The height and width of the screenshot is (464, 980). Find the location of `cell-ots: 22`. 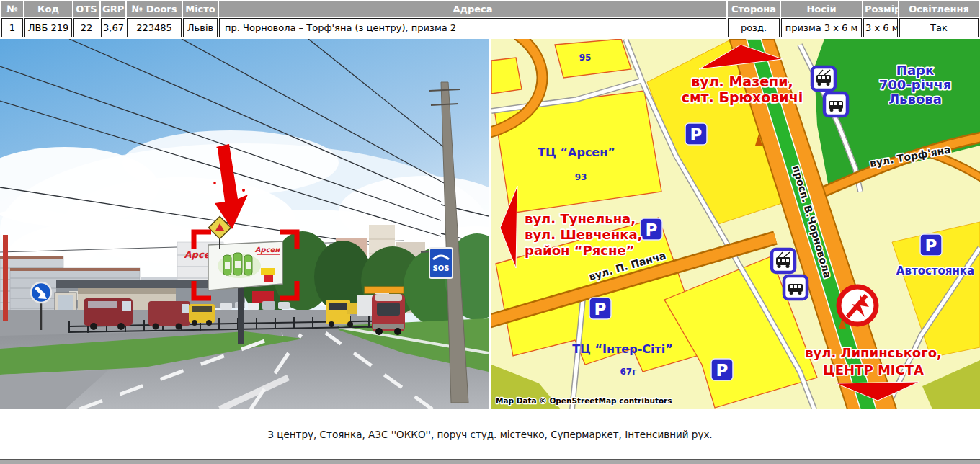

cell-ots: 22 is located at coordinates (86, 27).